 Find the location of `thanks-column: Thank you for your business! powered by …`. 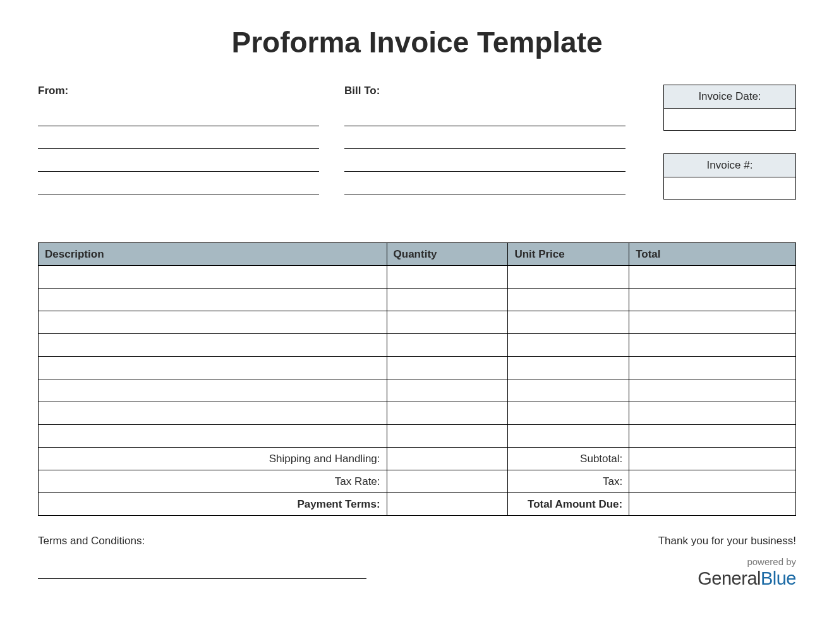

thanks-column: Thank you for your business! powered by … is located at coordinates (727, 562).